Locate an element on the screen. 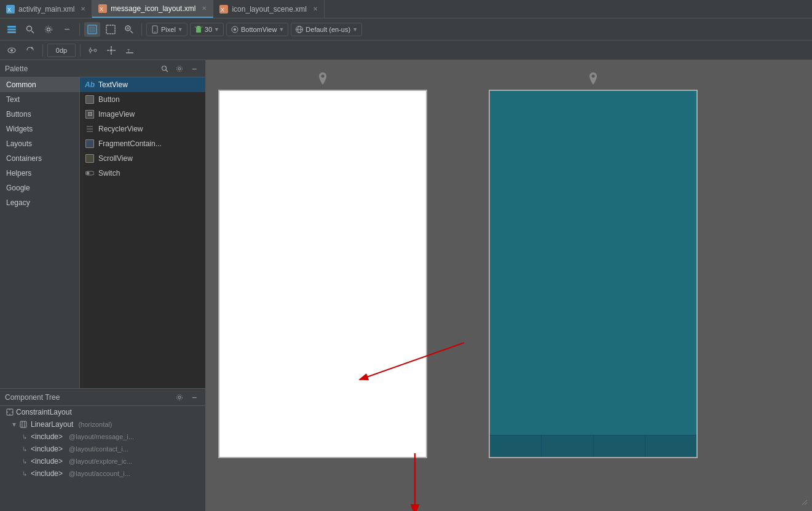 This screenshot has height=511, width=812. orient-icon is located at coordinates (30, 50).